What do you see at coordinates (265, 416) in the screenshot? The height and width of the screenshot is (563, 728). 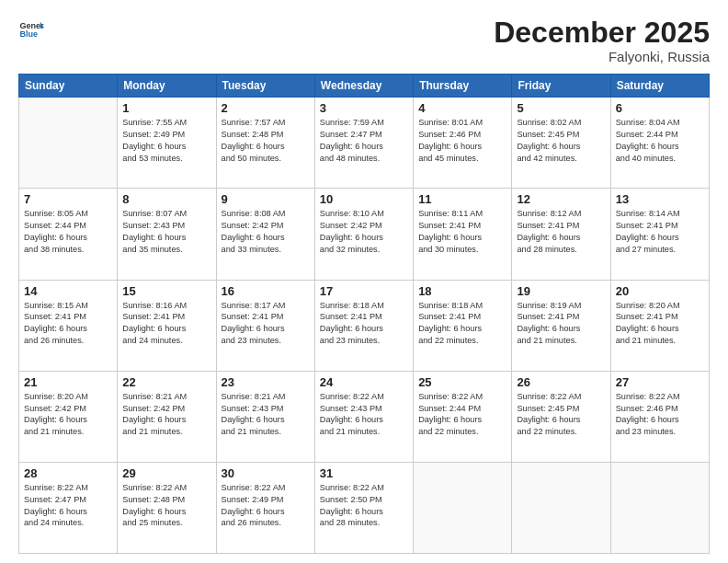 I see `day-cell: 23Sunrise: 8:21 AM Sunset: 2:43 PM Dayli…` at bounding box center [265, 416].